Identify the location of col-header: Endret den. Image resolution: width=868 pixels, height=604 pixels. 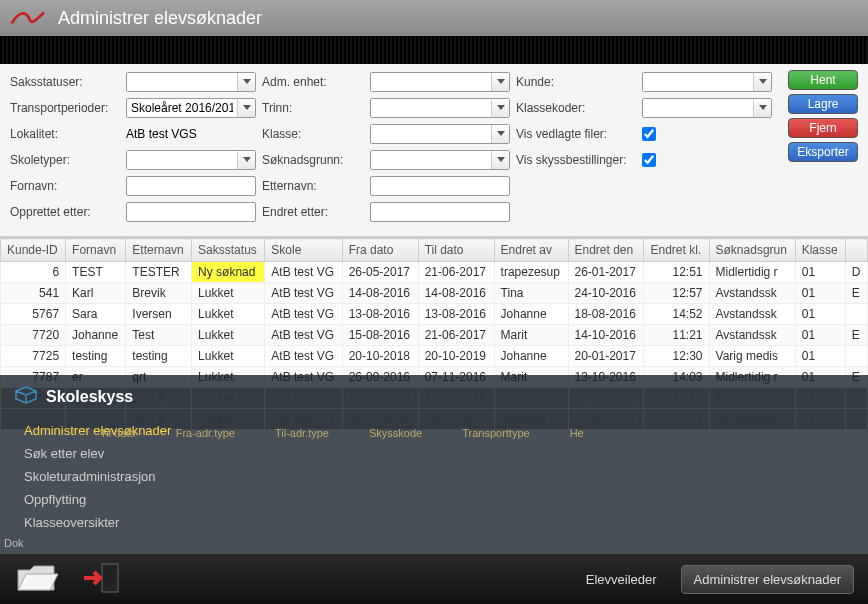
(606, 250).